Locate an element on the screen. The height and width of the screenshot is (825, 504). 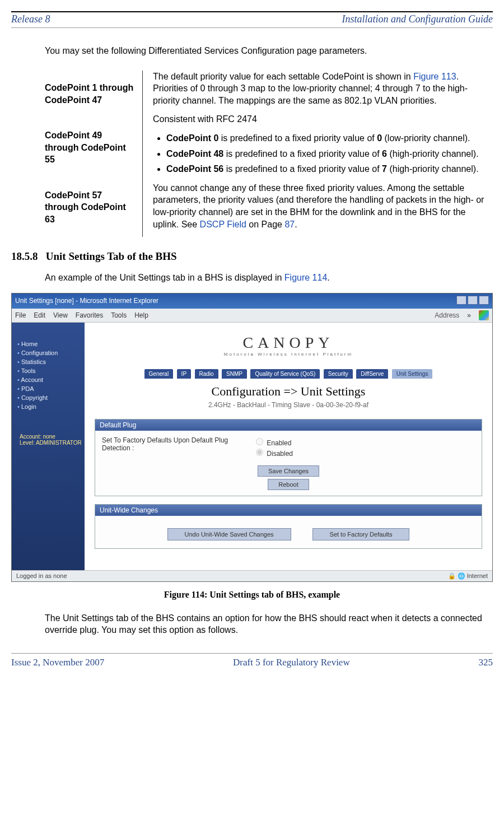
status-left: Logged in as none is located at coordinates (41, 576).